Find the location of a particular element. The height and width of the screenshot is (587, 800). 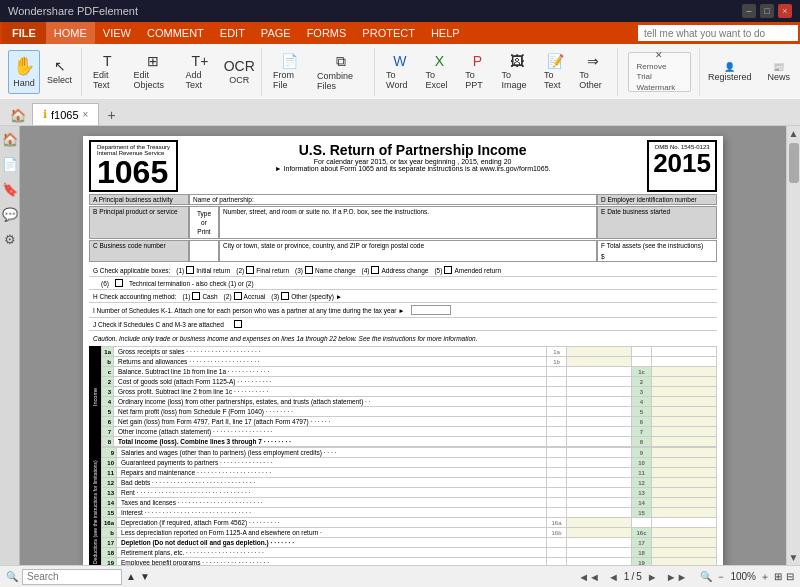

name-of-partnership-field: Name of partnership: is located at coordinates (393, 200).